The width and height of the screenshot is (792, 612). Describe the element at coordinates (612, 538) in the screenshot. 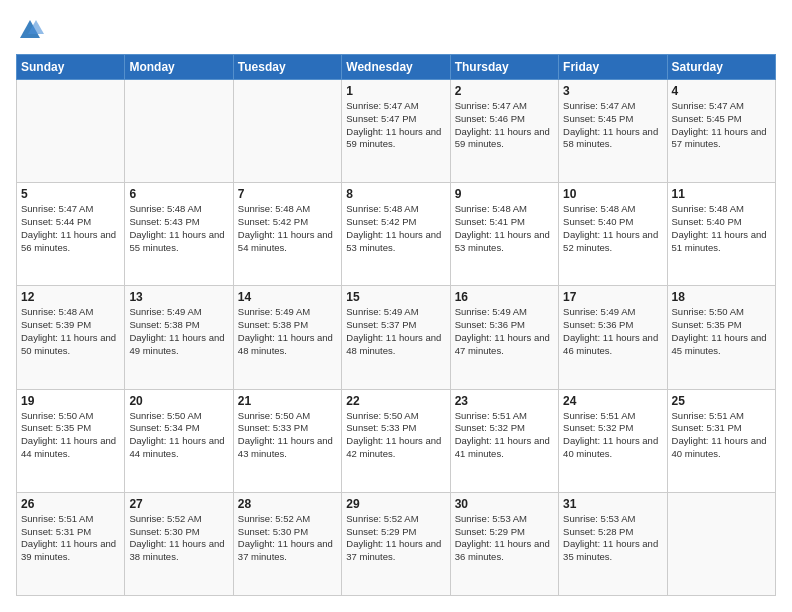

I see `cell-info: Sunrise: 5:53 AM Sunset: 5:28 PM Dayligh…` at that location.